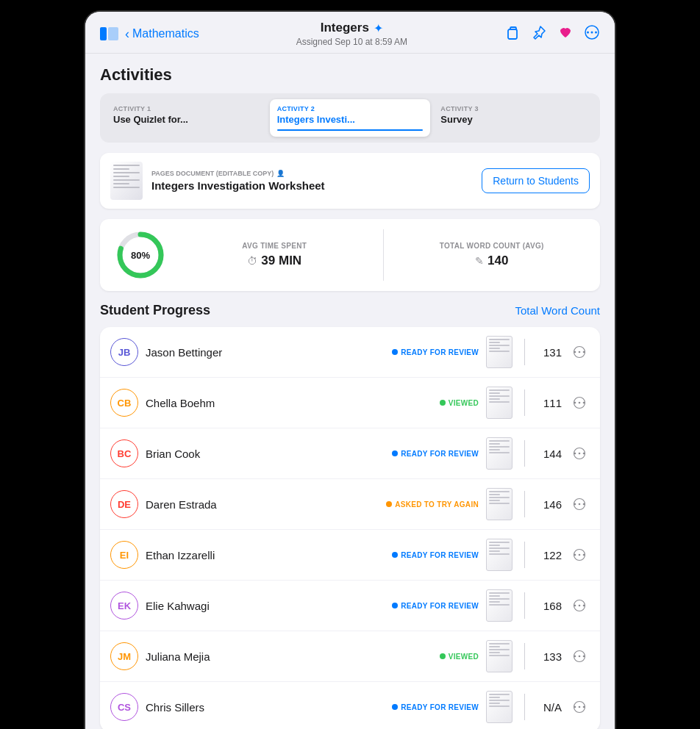 The image size is (700, 729). I want to click on word-count-value: 122, so click(549, 556).